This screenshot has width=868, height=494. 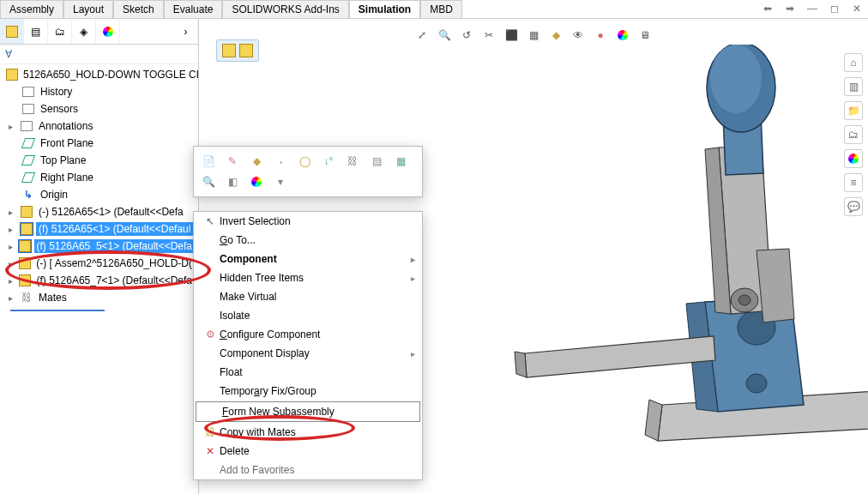 What do you see at coordinates (232, 182) in the screenshot?
I see `normal-to-icon: ◧` at bounding box center [232, 182].